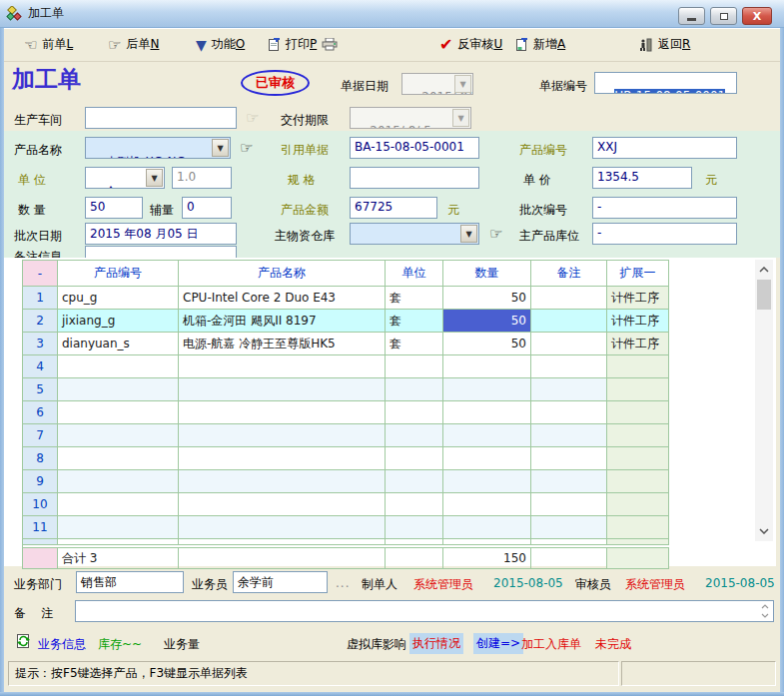 The width and height of the screenshot is (784, 696). I want to click on minimize-button, so click(691, 16).